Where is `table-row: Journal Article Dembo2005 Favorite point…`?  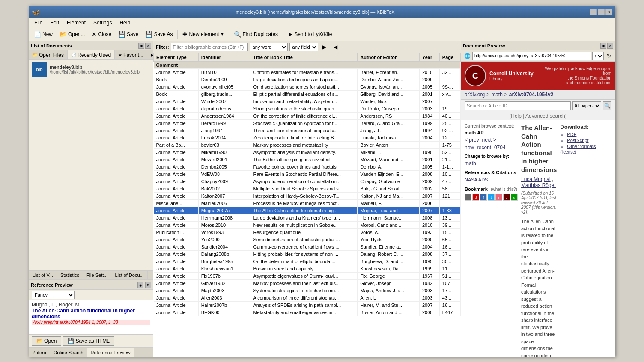 table-row: Journal Article Dembo2005 Favorite point… is located at coordinates (307, 167).